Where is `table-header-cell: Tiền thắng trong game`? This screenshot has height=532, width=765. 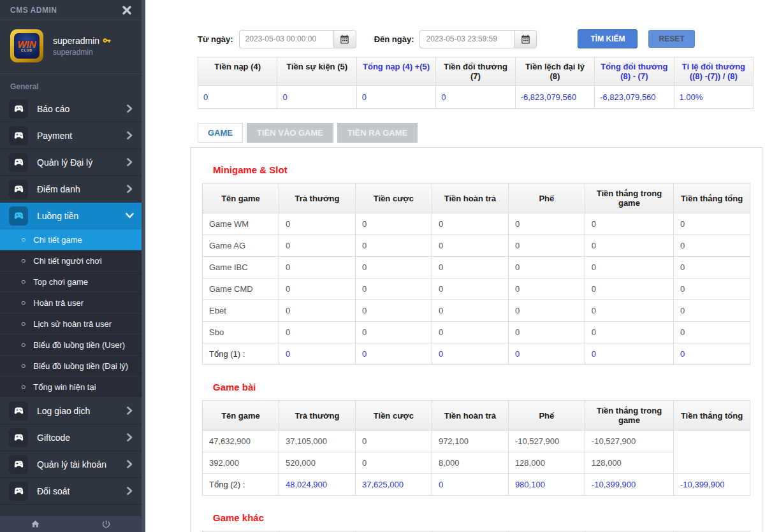
table-header-cell: Tiền thắng trong game is located at coordinates (629, 199).